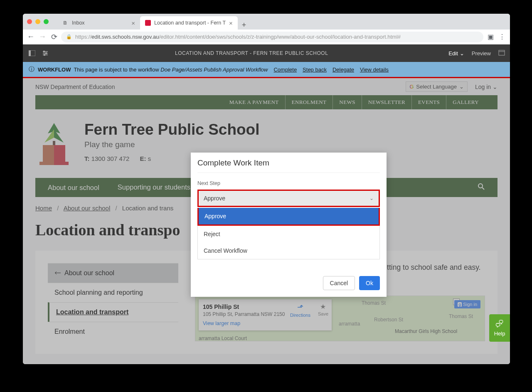 Image resolution: width=532 pixels, height=392 pixels. Describe the element at coordinates (300, 307) in the screenshot. I see `directions-icon: ⬏` at that location.